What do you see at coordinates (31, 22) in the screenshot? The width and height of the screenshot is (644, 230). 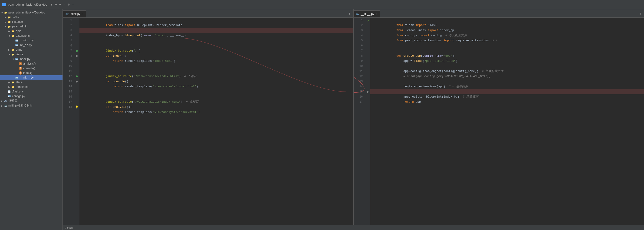 I see `sidebar-item-instance: ▶ 📁 instance` at bounding box center [31, 22].